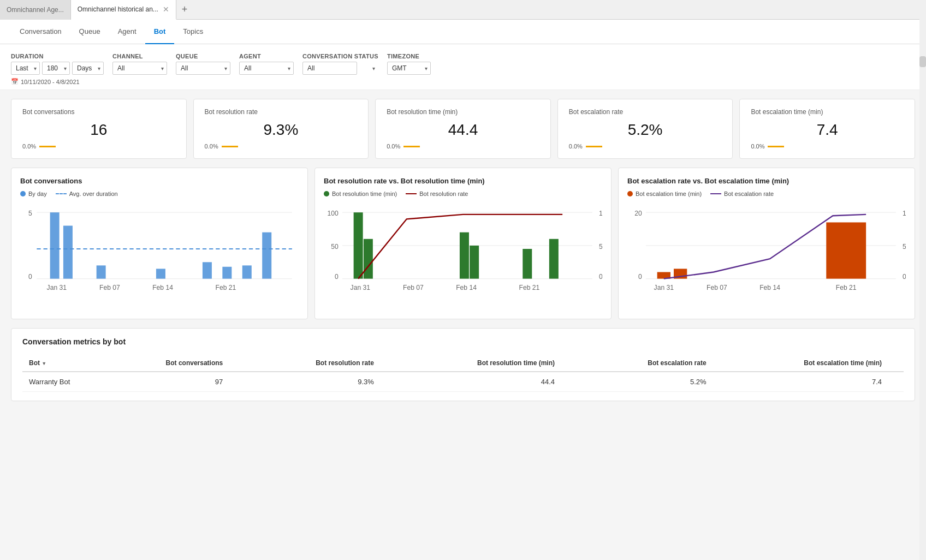 The image size is (926, 560). Describe the element at coordinates (50, 82) in the screenshot. I see `date-range-text: 10/11/2020 - 4/8/2021` at that location.